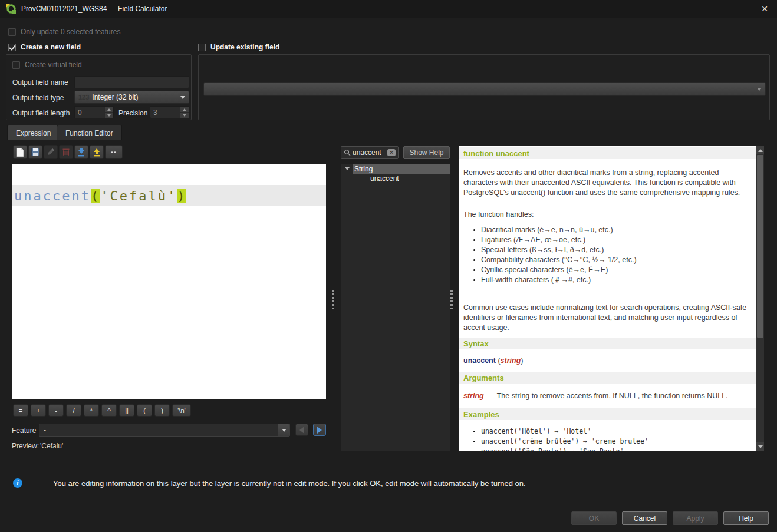 The width and height of the screenshot is (777, 532). I want to click on titlebar: ProvCM01012021_WGS84 — Field Calculator …, so click(388, 9).